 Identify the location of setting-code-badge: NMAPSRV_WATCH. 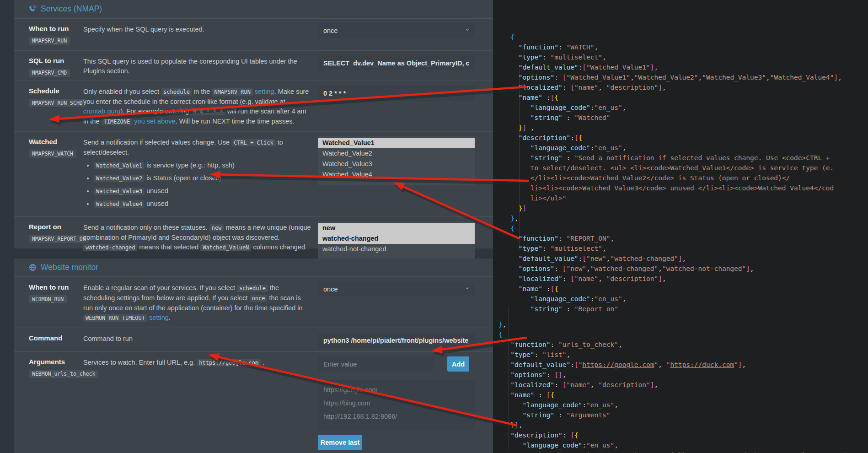
(53, 154).